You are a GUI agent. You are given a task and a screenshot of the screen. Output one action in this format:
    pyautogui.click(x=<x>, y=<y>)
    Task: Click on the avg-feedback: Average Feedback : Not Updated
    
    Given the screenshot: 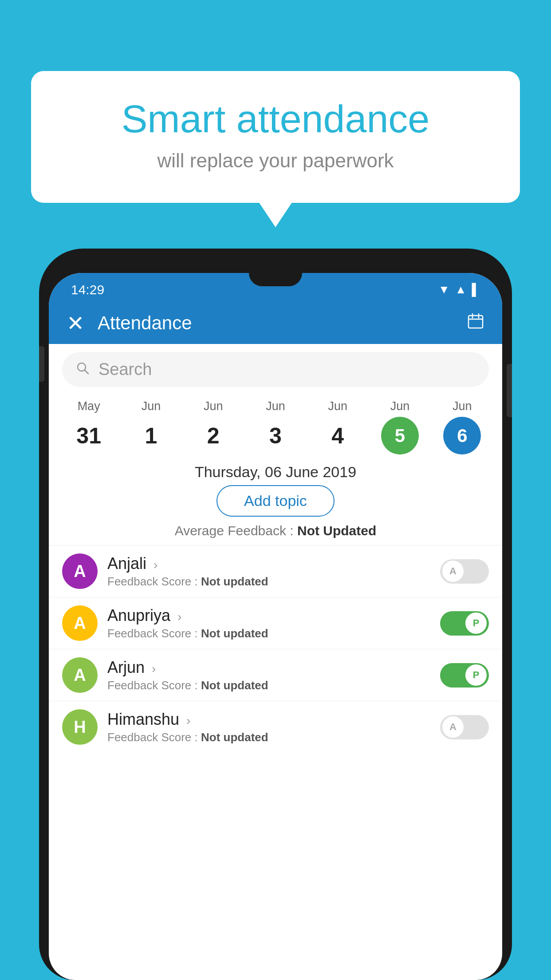 What is the action you would take?
    pyautogui.click(x=276, y=531)
    